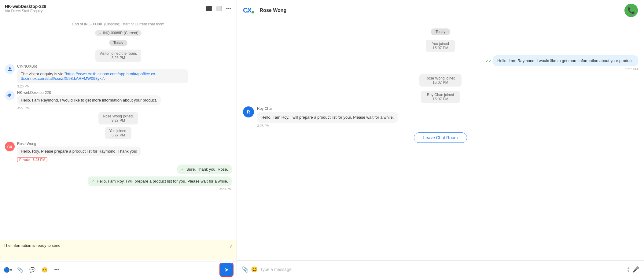  I want to click on leave-btn-wrap: Leave Chat Room, so click(440, 138).